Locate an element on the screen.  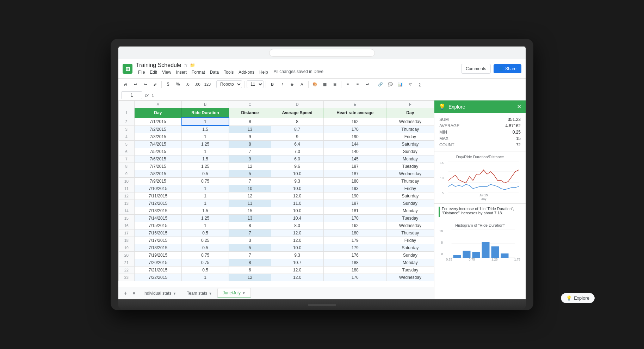
cell-date: 7/11/2015 is located at coordinates (158, 196).